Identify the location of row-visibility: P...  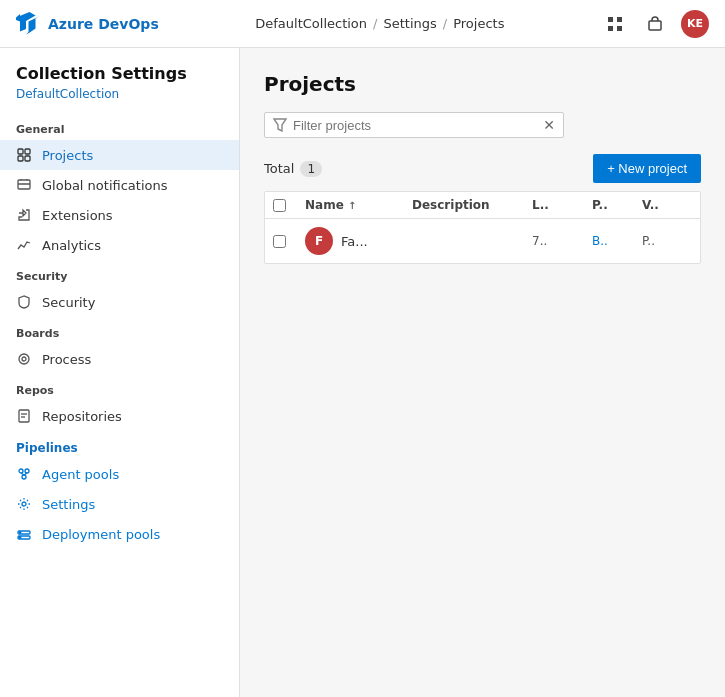
(667, 241).